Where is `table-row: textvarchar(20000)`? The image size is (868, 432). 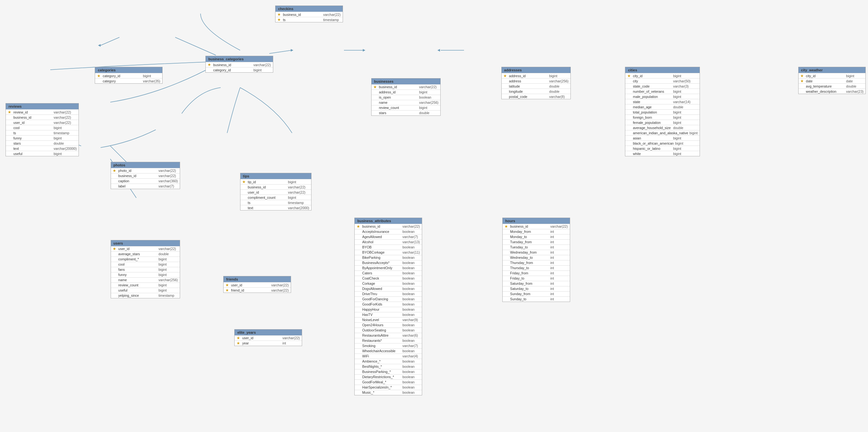 table-row: textvarchar(20000) is located at coordinates (42, 148).